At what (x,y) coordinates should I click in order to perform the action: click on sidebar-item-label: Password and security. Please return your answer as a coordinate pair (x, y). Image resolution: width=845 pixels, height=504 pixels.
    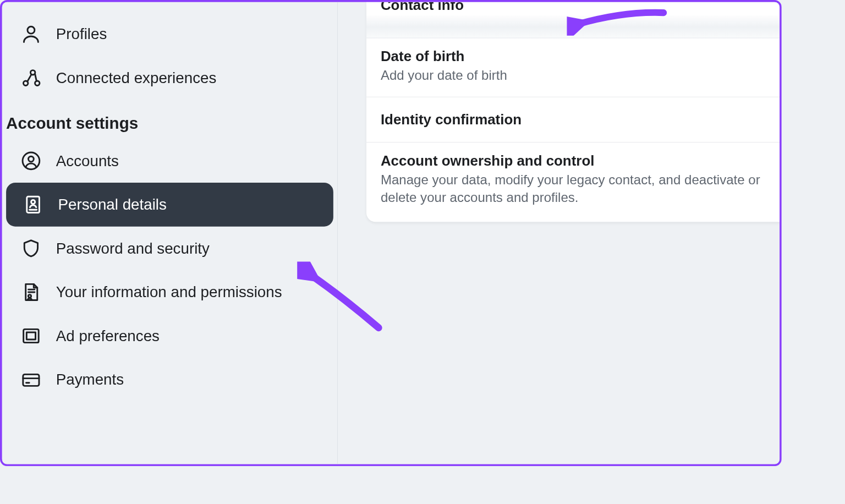
    Looking at the image, I should click on (133, 249).